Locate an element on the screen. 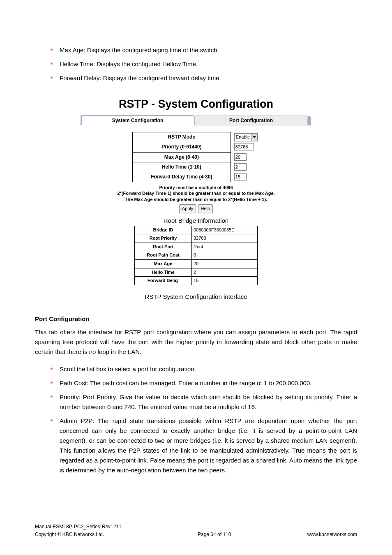  list-item: Path Cost: The path cost can be managed.… is located at coordinates (196, 383).